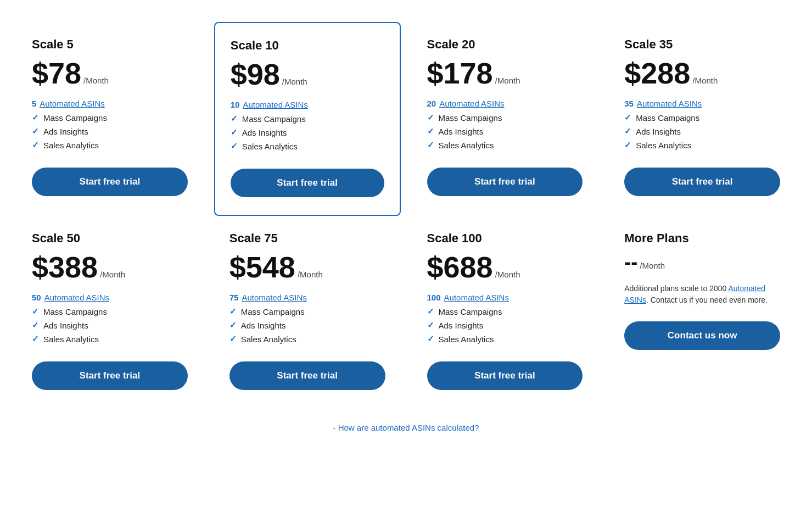 This screenshot has height=529, width=812. Describe the element at coordinates (275, 104) in the screenshot. I see `asin-link-scale10: Automated ASINs` at that location.